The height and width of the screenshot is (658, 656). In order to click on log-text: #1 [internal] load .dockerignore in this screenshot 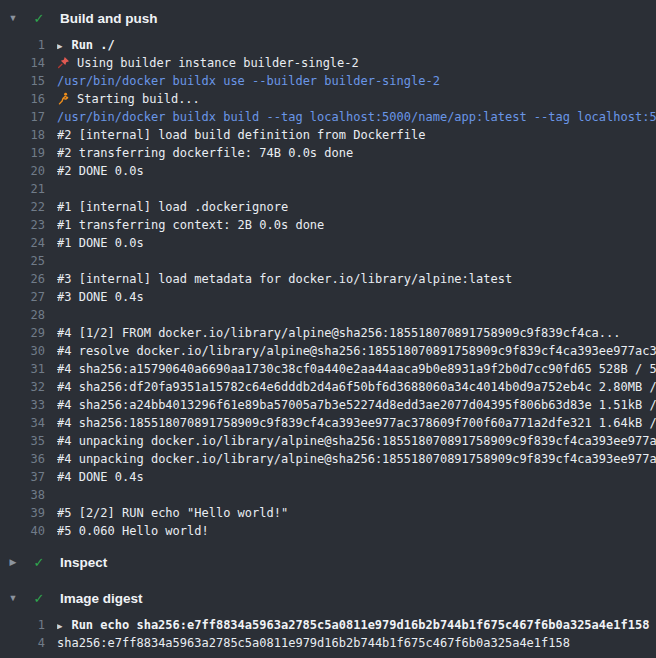, I will do `click(356, 207)`.